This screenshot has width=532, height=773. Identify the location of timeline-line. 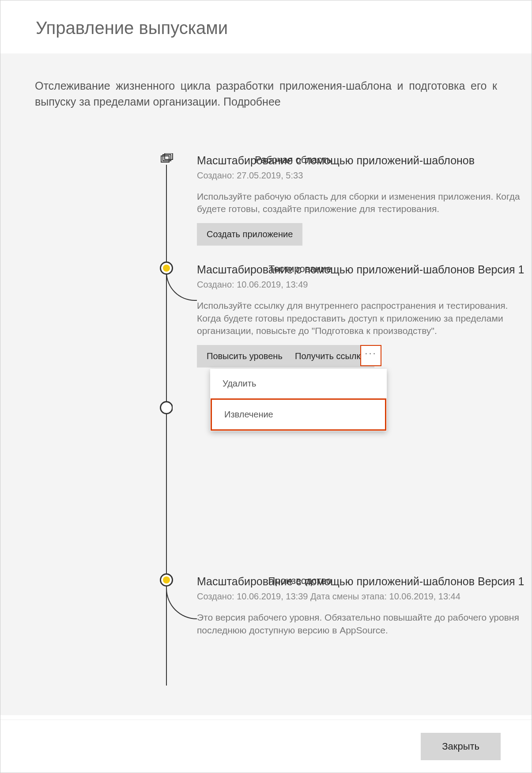
(166, 424).